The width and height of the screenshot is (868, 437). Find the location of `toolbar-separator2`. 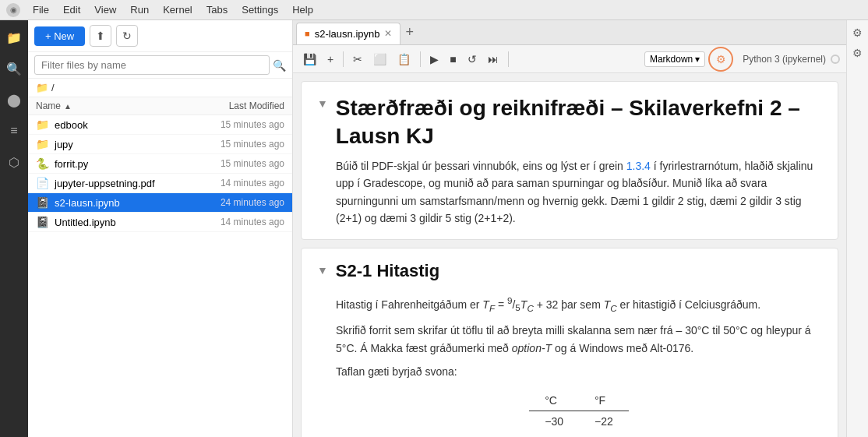

toolbar-separator2 is located at coordinates (421, 59).